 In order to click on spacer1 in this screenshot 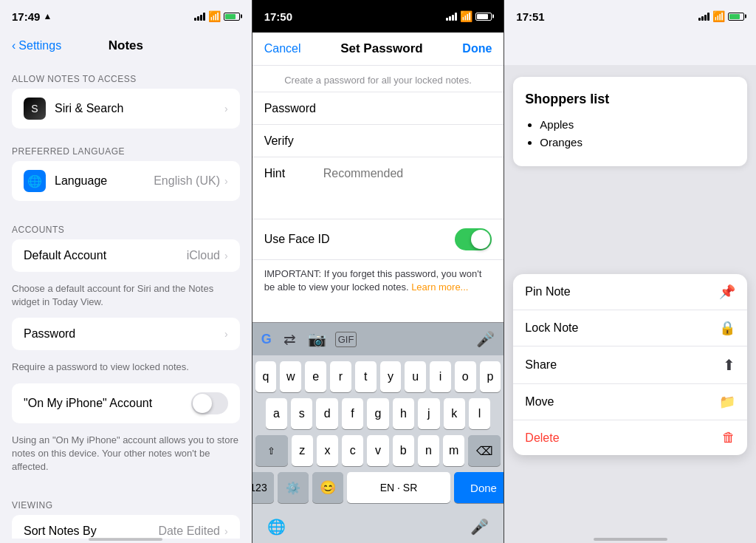, I will do `click(126, 210)`.